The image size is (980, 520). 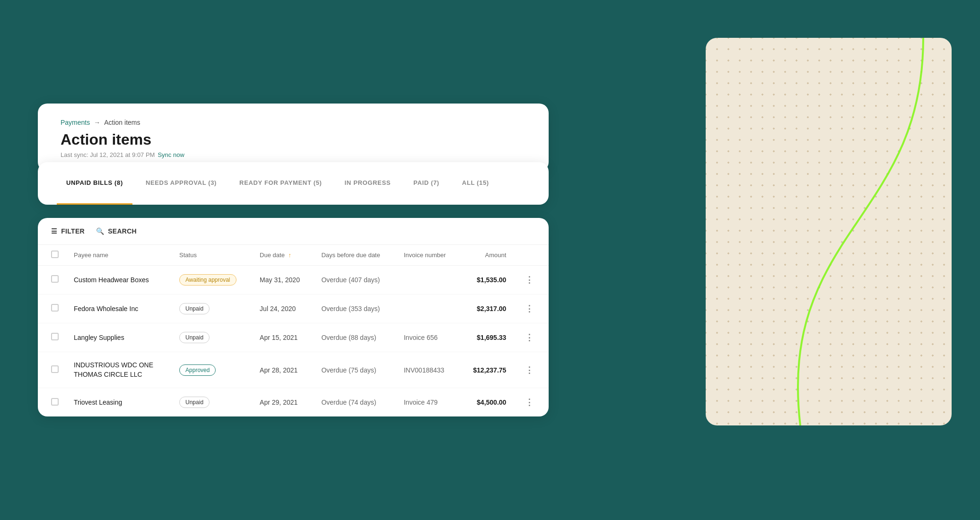 I want to click on invoice-number: Invoice 479, so click(x=421, y=402).